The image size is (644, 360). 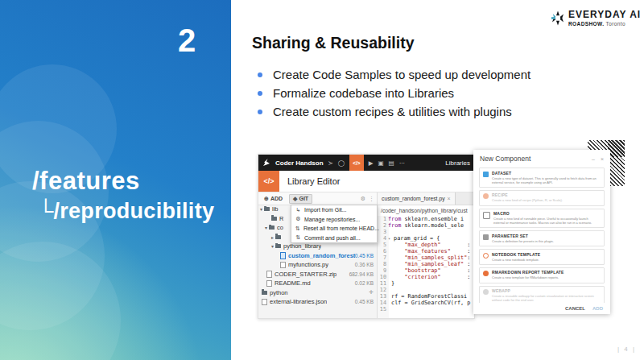 What do you see at coordinates (426, 211) in the screenshot?
I see `file-path: /coder_handson/python_library/cust` at bounding box center [426, 211].